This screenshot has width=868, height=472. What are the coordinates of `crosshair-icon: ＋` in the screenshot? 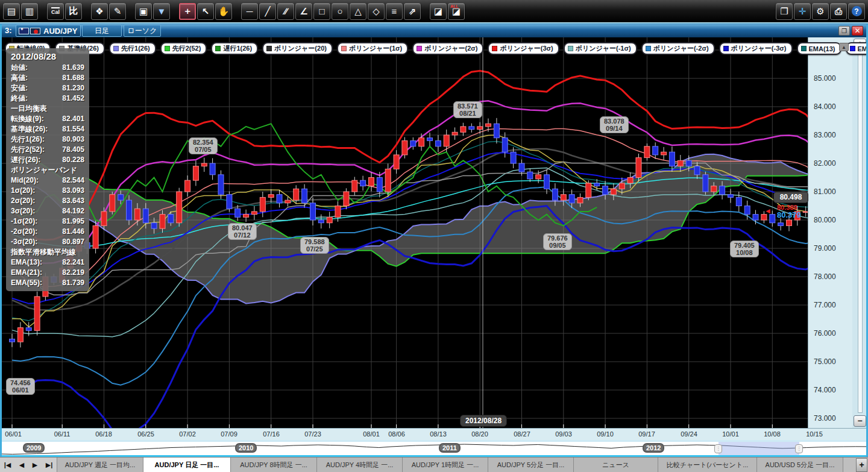 It's located at (187, 11).